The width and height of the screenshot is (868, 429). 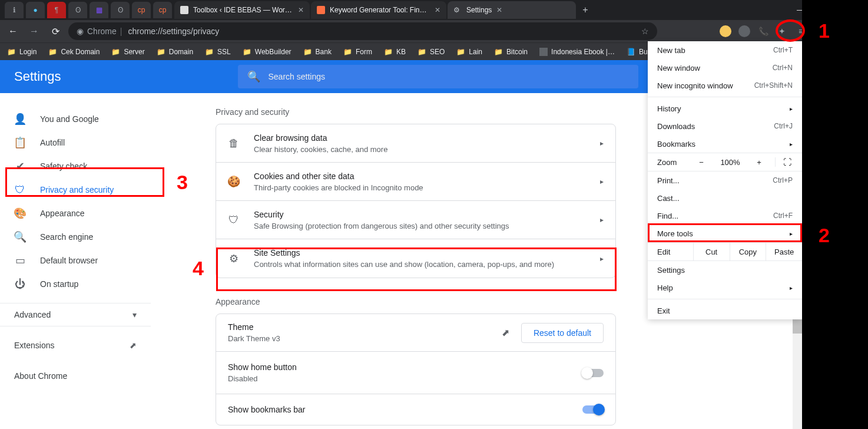 I want to click on search-settings-box: 🔍, so click(x=438, y=77).